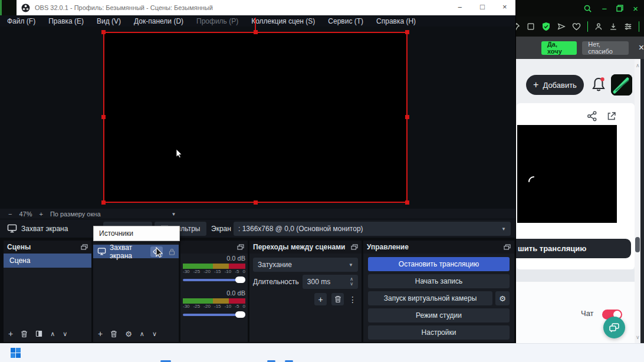 This screenshot has height=362, width=644. Describe the element at coordinates (124, 8) in the screenshot. I see `window-title: OBS 32.0.1 - Профиль: Безымянный - Сцены…` at that location.